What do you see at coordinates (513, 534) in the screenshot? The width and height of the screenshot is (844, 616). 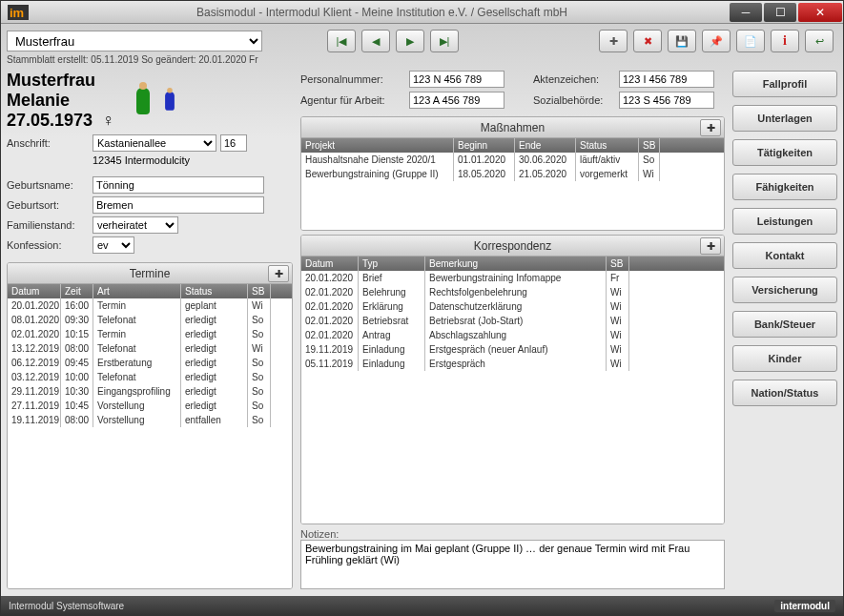 I see `notes-label: Notizen:` at bounding box center [513, 534].